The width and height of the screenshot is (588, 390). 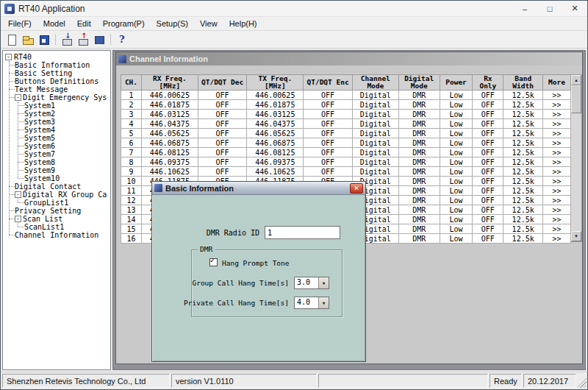 What do you see at coordinates (57, 106) in the screenshot?
I see `tree-item-system1: System1` at bounding box center [57, 106].